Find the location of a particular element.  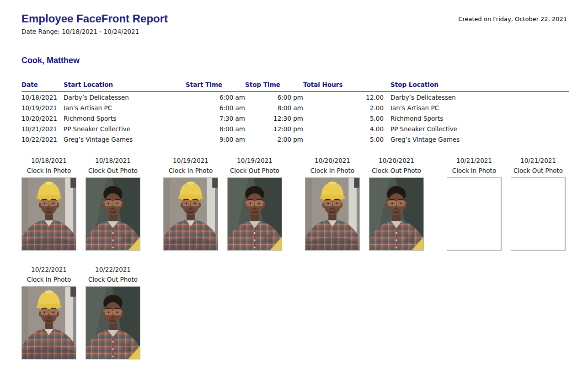

table-row: 10/21/2021 PP Sneaker Collective 8:00 am… is located at coordinates (295, 129).